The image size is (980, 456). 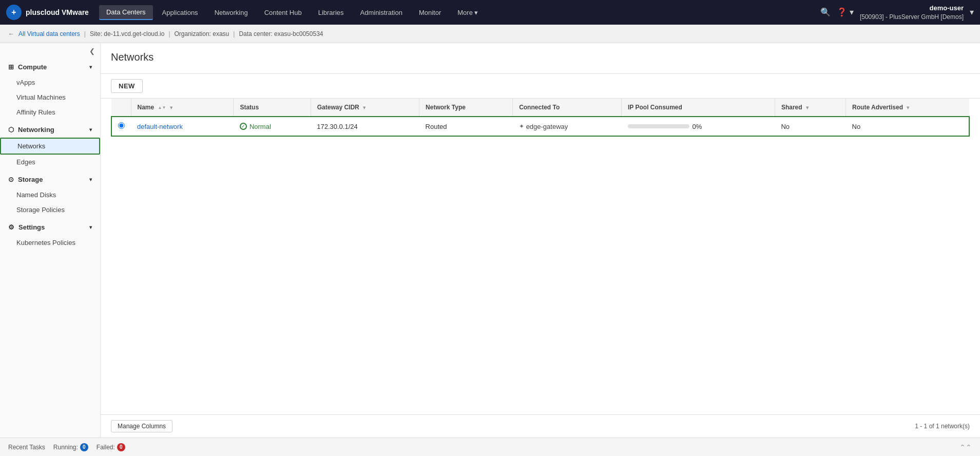 What do you see at coordinates (567, 108) in the screenshot?
I see `th-connected-to: Connected To` at bounding box center [567, 108].